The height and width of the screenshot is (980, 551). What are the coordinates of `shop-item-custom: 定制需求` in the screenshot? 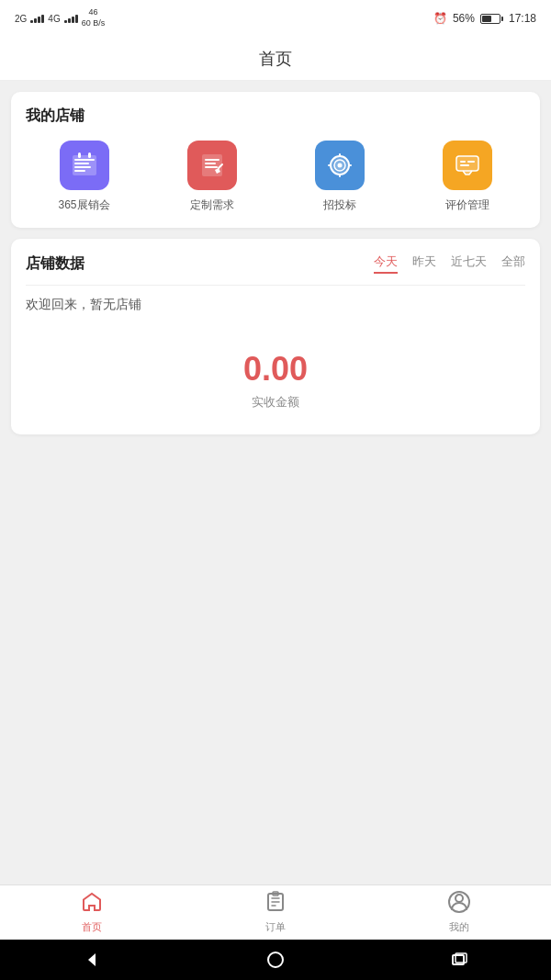 It's located at (211, 176).